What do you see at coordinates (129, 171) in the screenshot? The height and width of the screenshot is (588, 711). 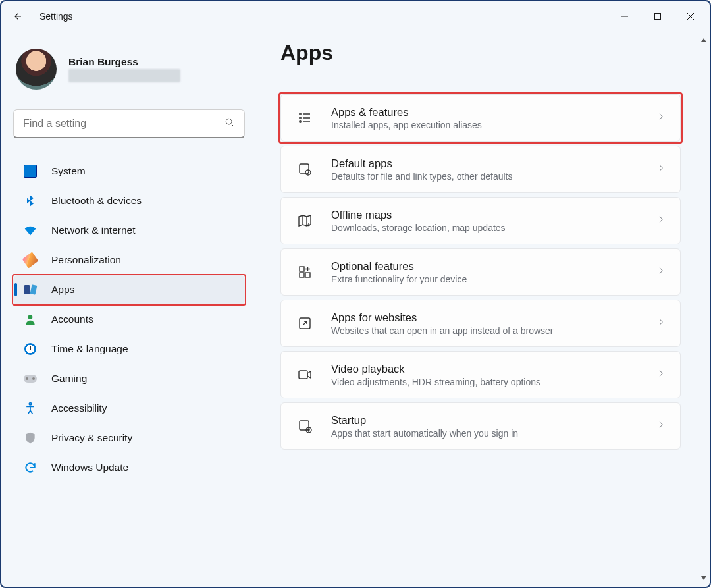 I see `sidebar-item-system: System` at bounding box center [129, 171].